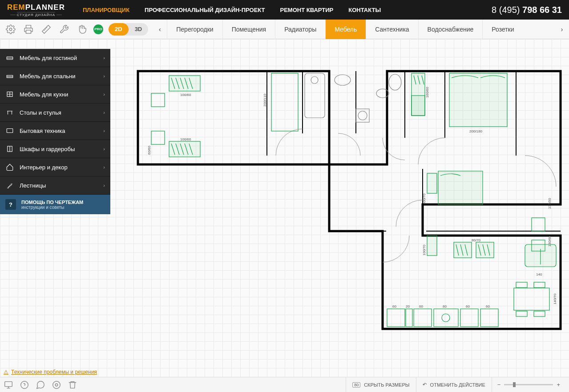  What do you see at coordinates (529, 385) in the screenshot?
I see `zoom-control: − +` at bounding box center [529, 385].